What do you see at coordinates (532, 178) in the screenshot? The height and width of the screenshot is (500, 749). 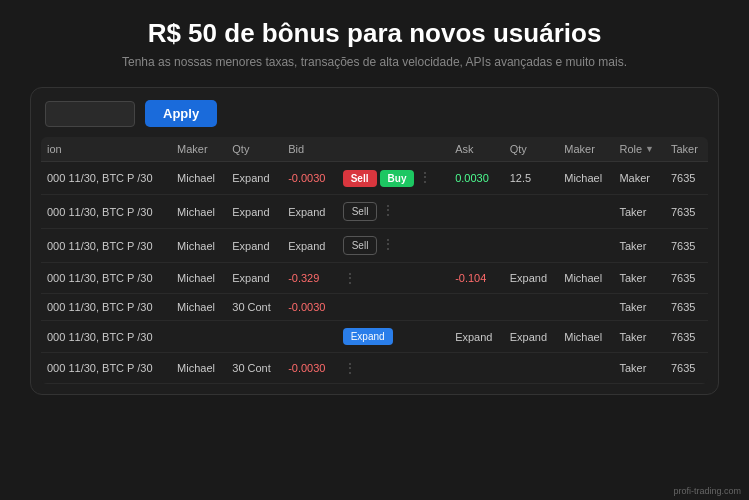 I see `cell-ask-qty: 12.5` at bounding box center [532, 178].